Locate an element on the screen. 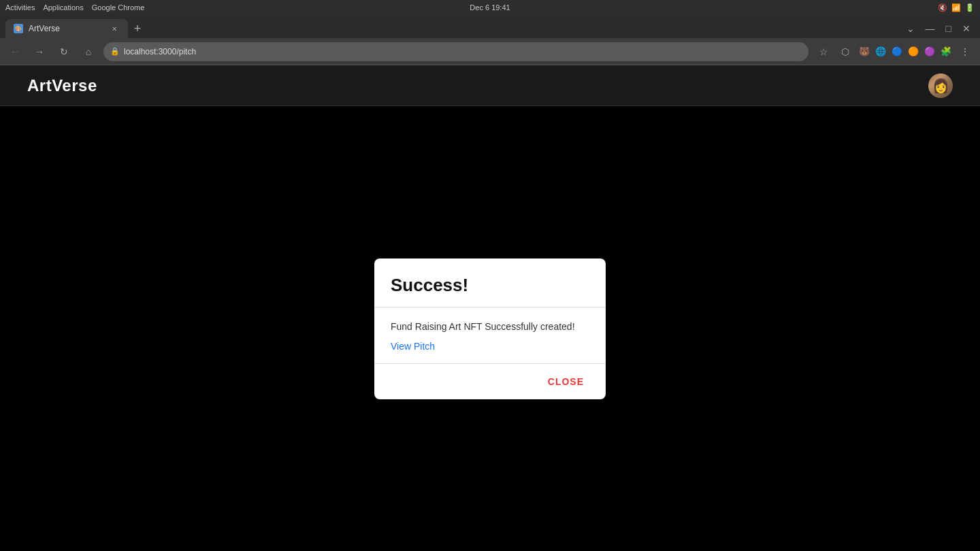  os-bar-left: Activities Applications Google Chrome is located at coordinates (75, 7).